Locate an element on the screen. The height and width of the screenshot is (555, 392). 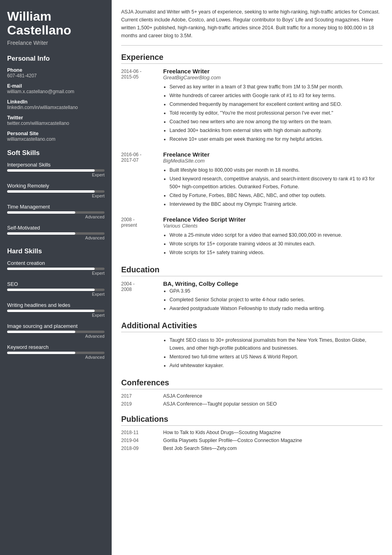
job-entry: 2008 -present Freelance Video Script Wri… is located at coordinates (252, 237).